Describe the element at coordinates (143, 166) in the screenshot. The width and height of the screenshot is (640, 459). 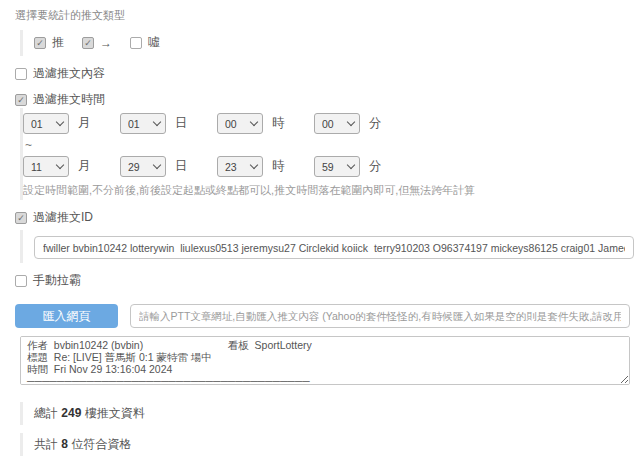
I see `to-day-select: 29` at that location.